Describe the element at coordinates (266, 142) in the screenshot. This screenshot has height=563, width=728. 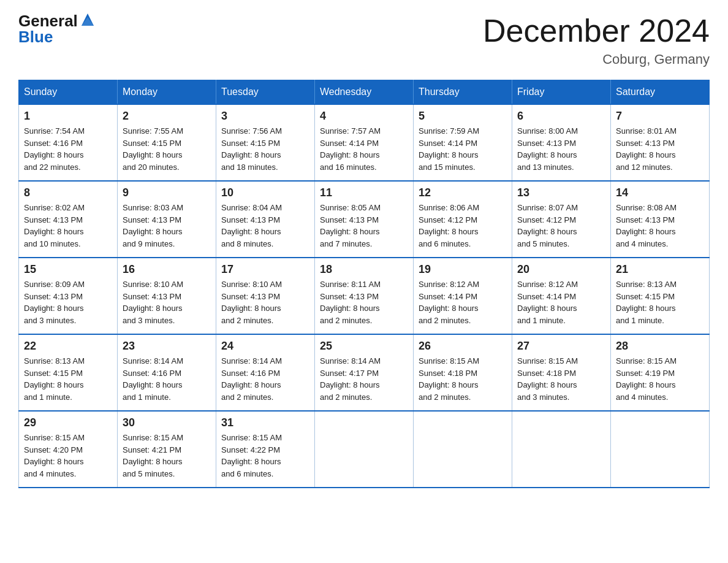
I see `calendar-cell: 3 Sunrise: 7:56 AM Sunset: 4:15 PM Dayli…` at that location.